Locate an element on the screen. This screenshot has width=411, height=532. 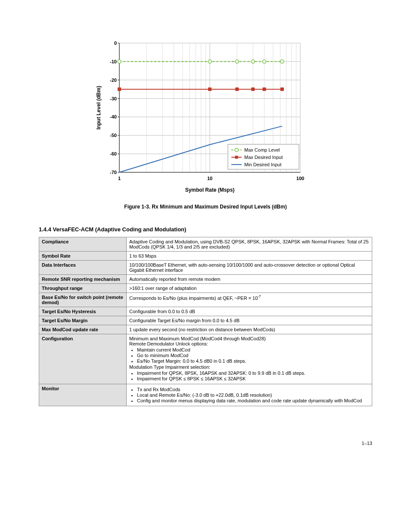
monitor-bullet: Local and Remote Es/No: (-3.0 dB to +22.… is located at coordinates (253, 395).